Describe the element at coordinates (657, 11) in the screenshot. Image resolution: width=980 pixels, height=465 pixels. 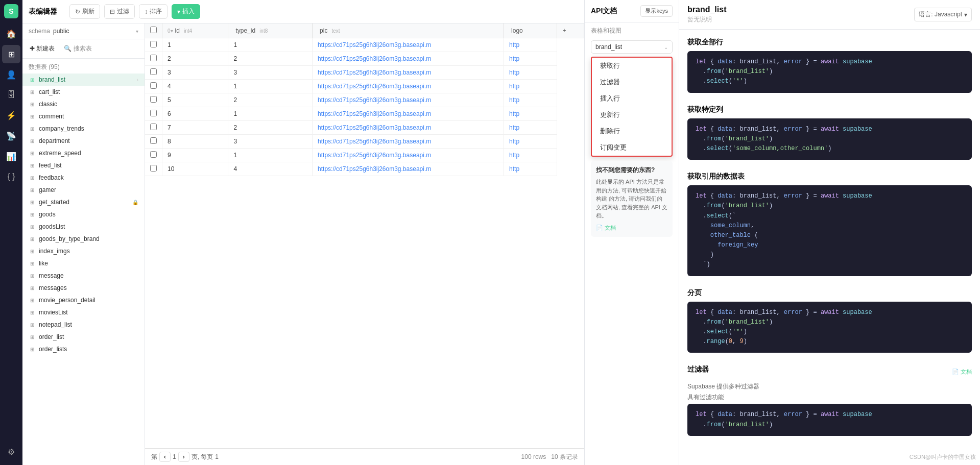
I see `show-keys-button: 显示keys` at that location.